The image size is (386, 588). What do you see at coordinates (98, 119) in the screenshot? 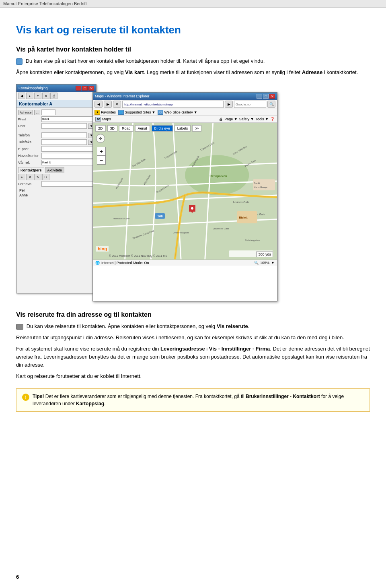
I see `ie-maps-tab-icon: 🗺` at bounding box center [98, 119].